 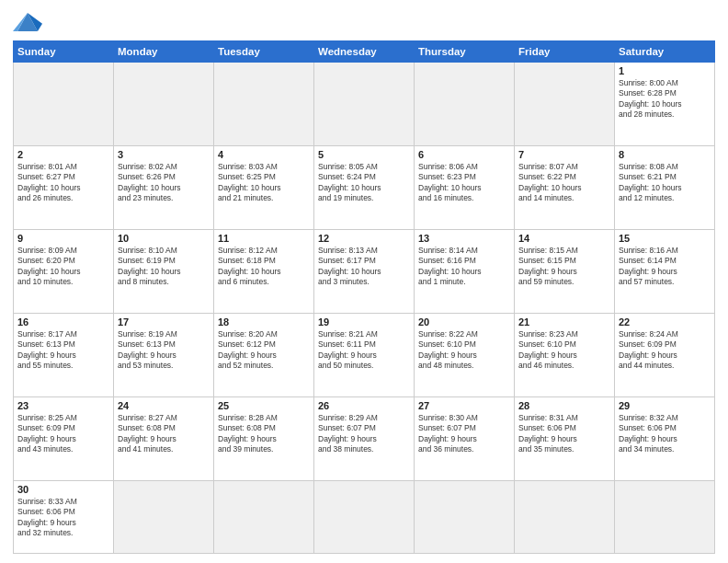 I want to click on calendar-cell: 26Sunrise: 8:29 AM Sunset: 6:07 PM Dayli…, so click(x=364, y=438).